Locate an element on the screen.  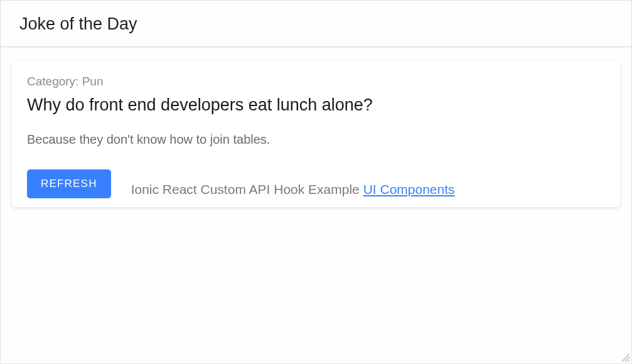
resize-handle-icon is located at coordinates (625, 357).